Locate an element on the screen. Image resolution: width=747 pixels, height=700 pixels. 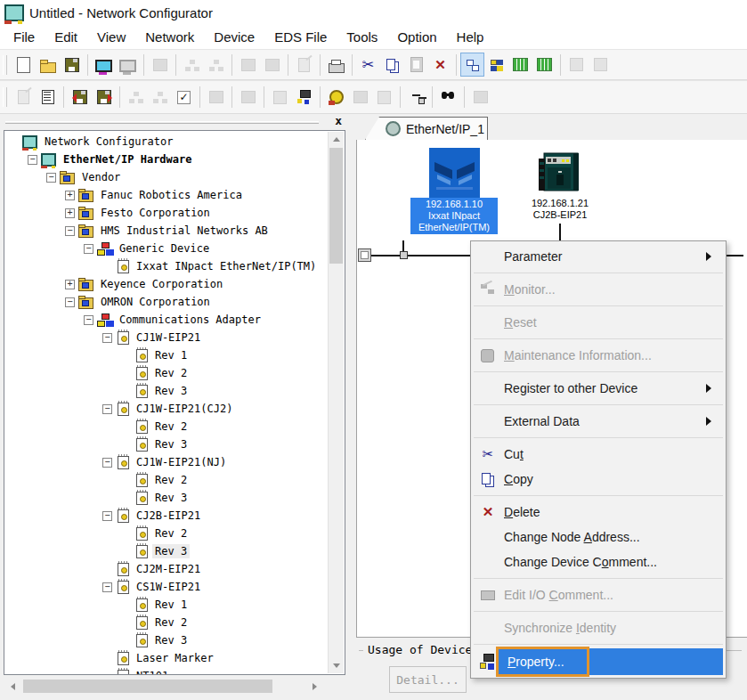
tree-item-generic-device: −Generic Device is located at coordinates (167, 248).